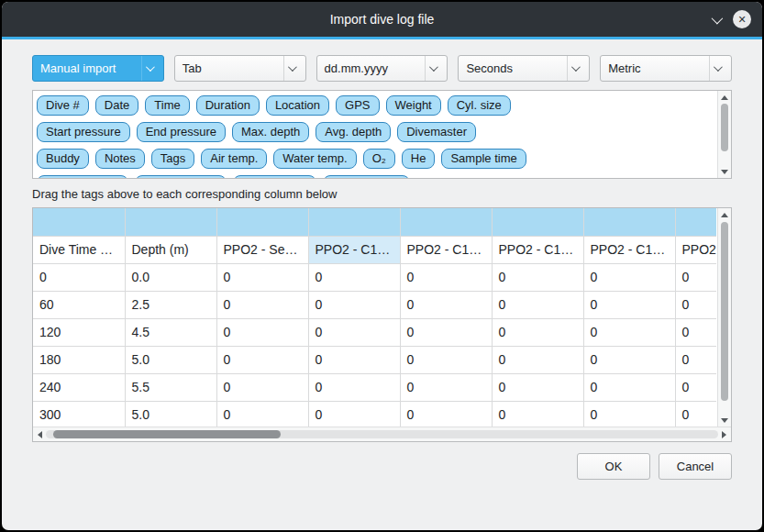 This screenshot has width=764, height=532. What do you see at coordinates (271, 132) in the screenshot?
I see `tag-pill: Max. depth` at bounding box center [271, 132].